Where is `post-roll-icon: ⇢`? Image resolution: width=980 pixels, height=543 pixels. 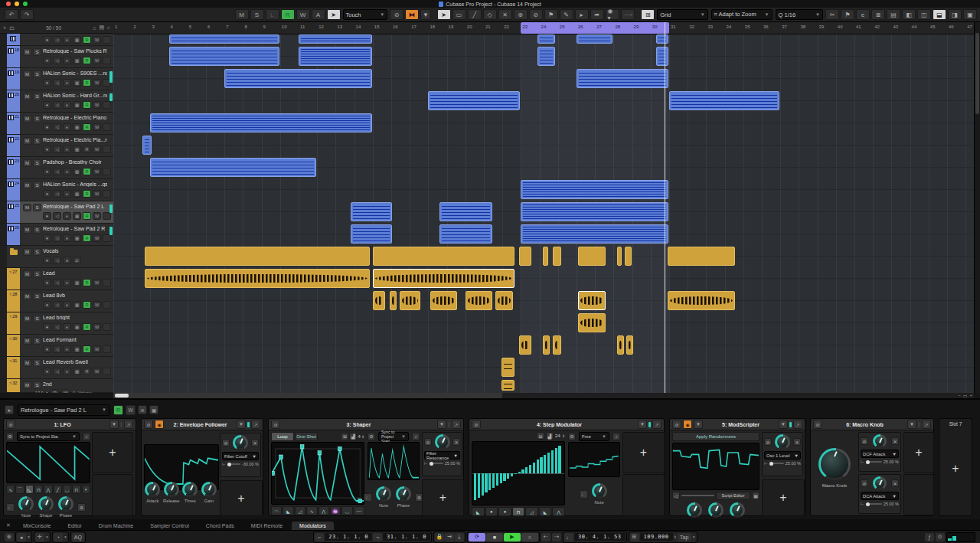 post-roll-icon: ⇢ is located at coordinates (557, 538).